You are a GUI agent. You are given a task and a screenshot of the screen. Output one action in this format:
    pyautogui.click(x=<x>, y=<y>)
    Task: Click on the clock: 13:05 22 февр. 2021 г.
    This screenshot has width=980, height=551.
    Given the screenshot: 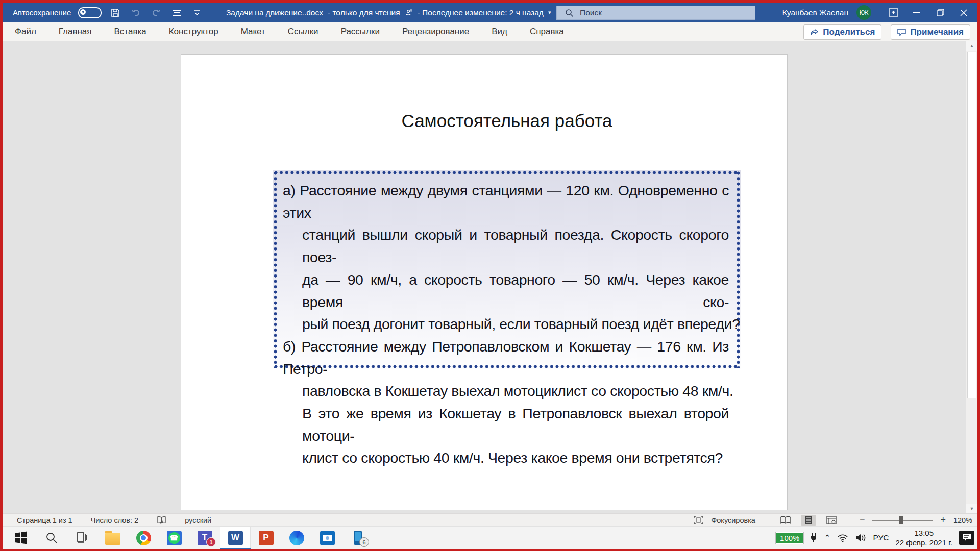 What is the action you would take?
    pyautogui.click(x=924, y=538)
    